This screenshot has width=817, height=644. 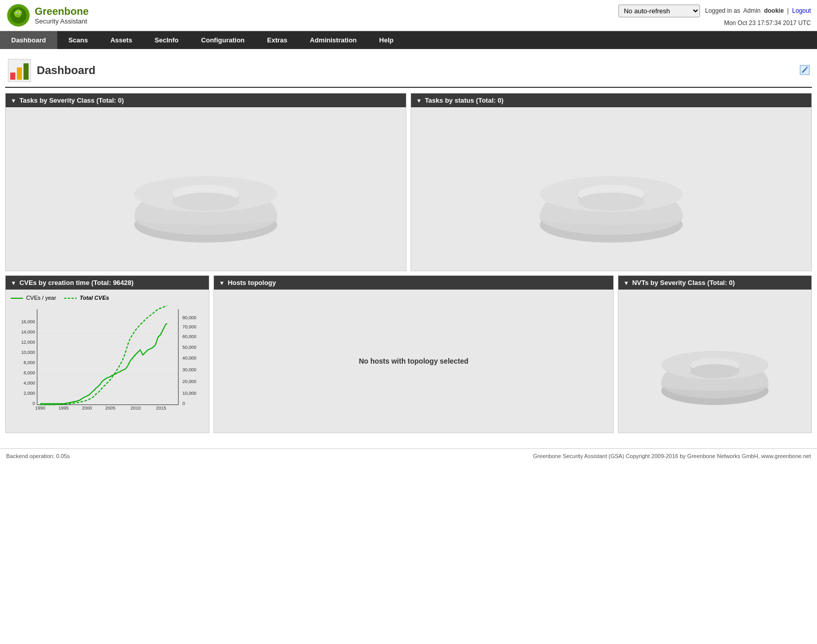 I want to click on chart-legend: CVEs / year Total CVEs, so click(x=107, y=298).